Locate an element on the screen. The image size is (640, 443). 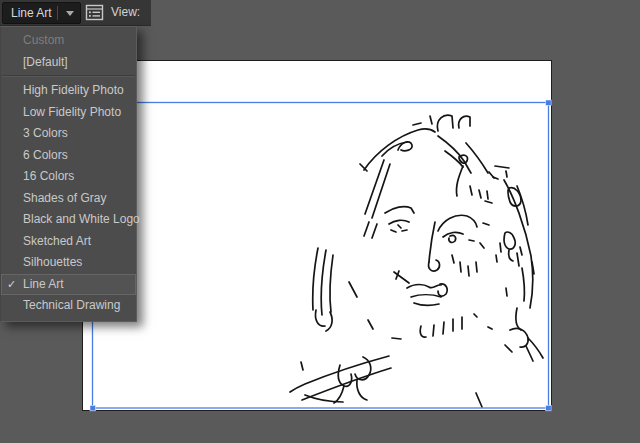
menu-item-silhouettes: Silhouettes is located at coordinates (68, 263).